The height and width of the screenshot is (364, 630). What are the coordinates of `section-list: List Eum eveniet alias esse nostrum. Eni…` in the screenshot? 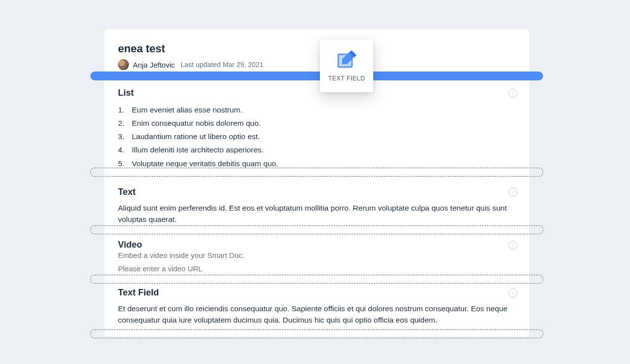 It's located at (317, 129).